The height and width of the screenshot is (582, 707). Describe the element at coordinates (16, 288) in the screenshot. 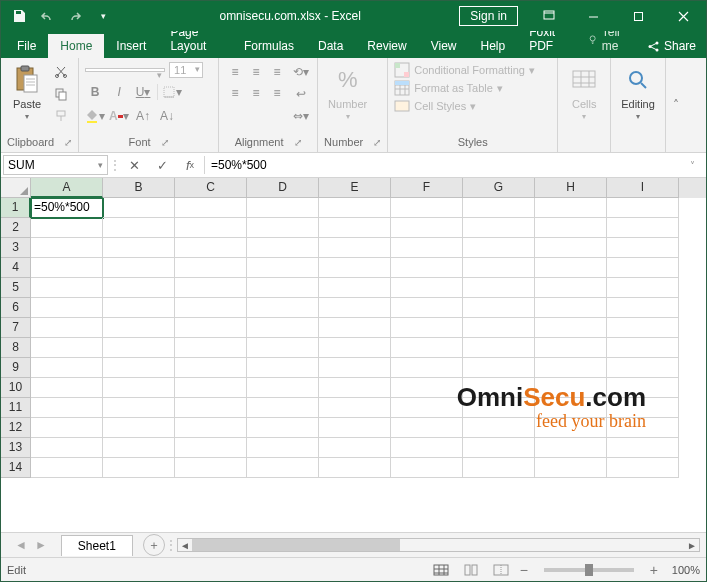

I see `row-header: 5` at that location.